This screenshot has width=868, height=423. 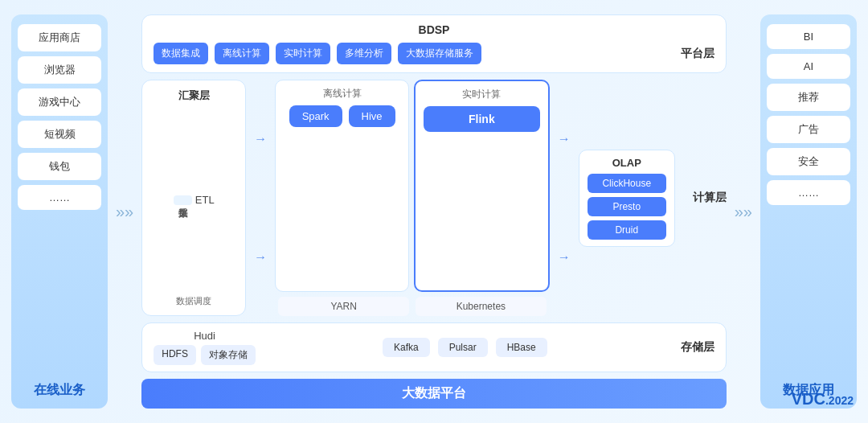 What do you see at coordinates (412, 306) in the screenshot?
I see `yarn-row: YARN Kubernetes` at bounding box center [412, 306].